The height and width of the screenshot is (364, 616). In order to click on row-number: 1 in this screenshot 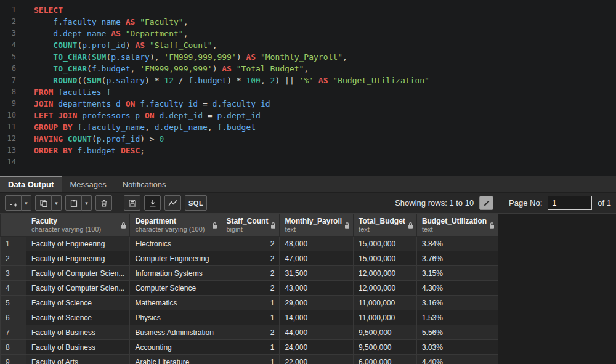, I will do `click(14, 244)`.